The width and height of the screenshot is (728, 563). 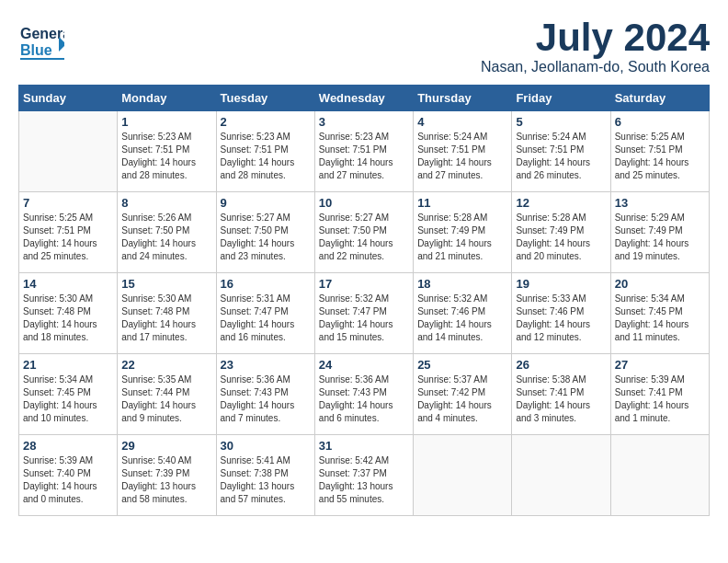 What do you see at coordinates (462, 318) in the screenshot?
I see `day-info: Sunrise: 5:32 AMSunset: 7:46 PMDaylight:…` at bounding box center [462, 318].